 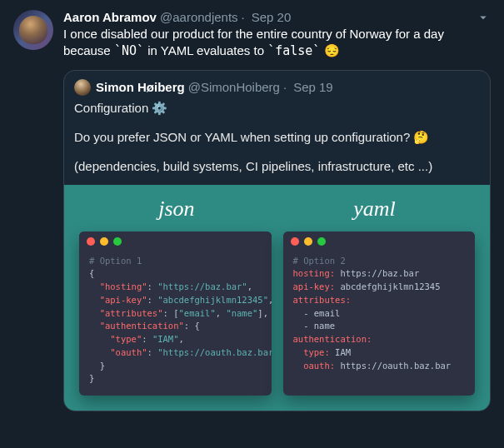 I want to click on yaml-value: abcdefghijklmn12345, so click(x=387, y=286).